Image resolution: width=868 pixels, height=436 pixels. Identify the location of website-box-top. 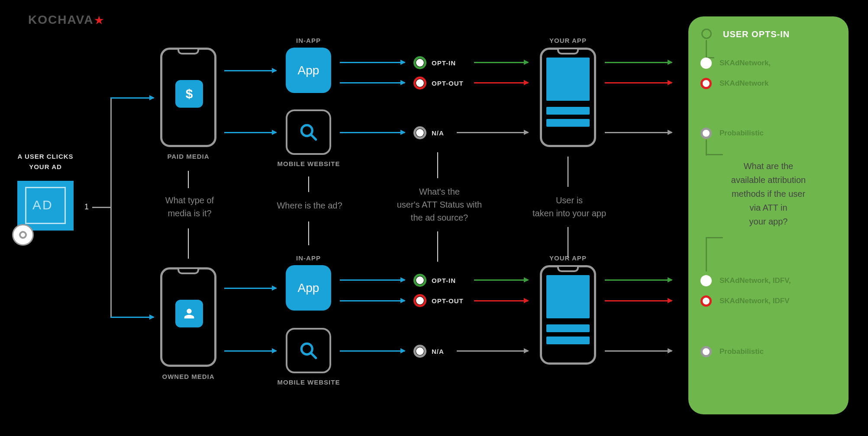
(308, 132).